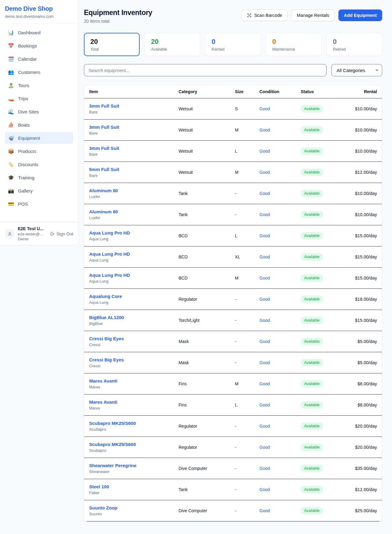 The width and height of the screenshot is (392, 534). What do you see at coordinates (362, 299) in the screenshot?
I see `rental-price: $18.00/day` at bounding box center [362, 299].